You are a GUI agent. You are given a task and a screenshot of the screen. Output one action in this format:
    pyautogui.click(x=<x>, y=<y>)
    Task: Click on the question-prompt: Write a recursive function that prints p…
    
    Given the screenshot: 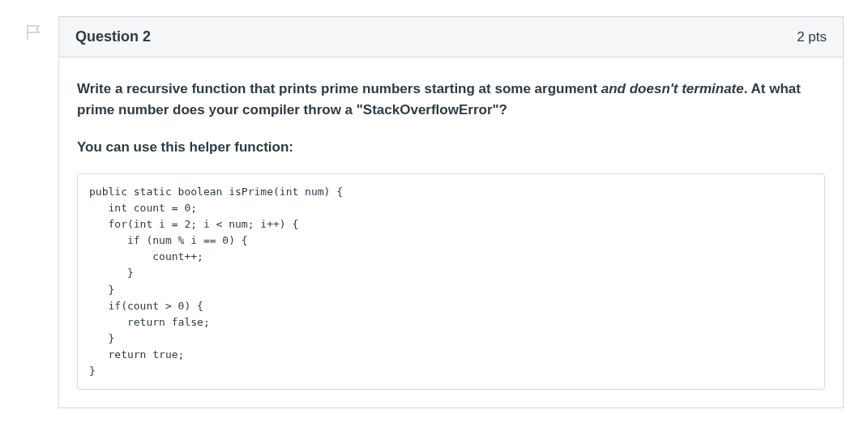 What is the action you would take?
    pyautogui.click(x=451, y=100)
    